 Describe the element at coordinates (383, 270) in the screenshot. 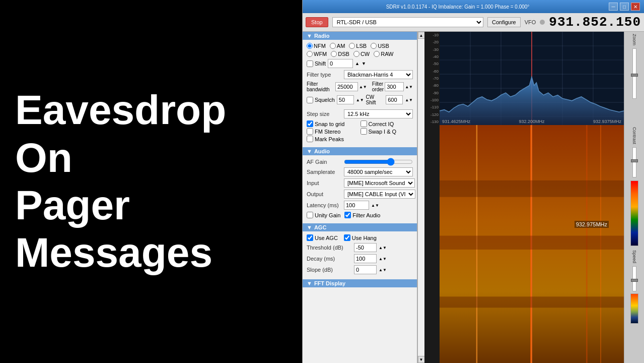

I see `slope-spin: ▲▼` at that location.